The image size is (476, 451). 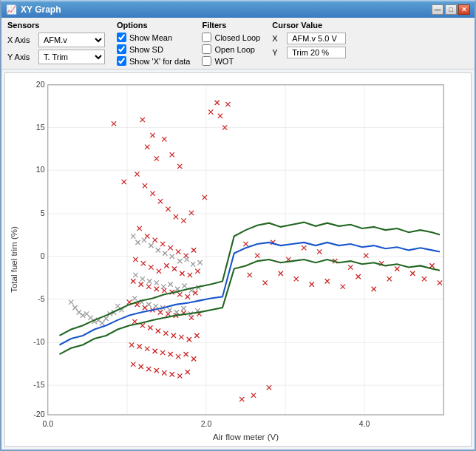 I want to click on x-axis-row: X Axis AFM.v, so click(x=56, y=40).